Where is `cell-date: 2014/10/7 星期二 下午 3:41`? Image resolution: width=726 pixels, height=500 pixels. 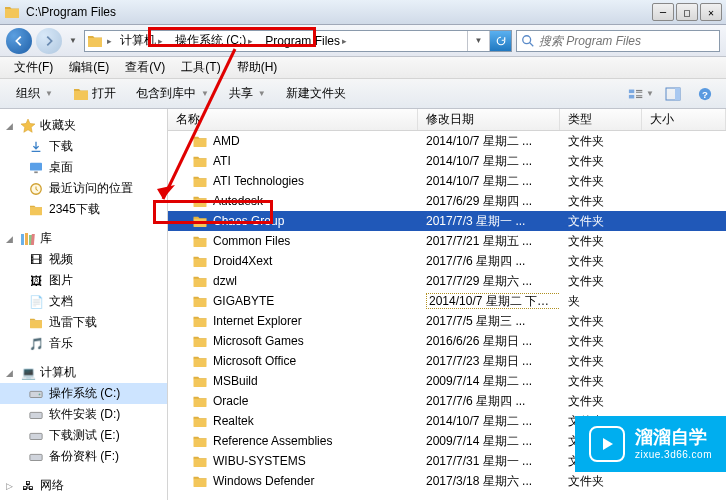 cell-date: 2014/10/7 星期二 下午 3:41 is located at coordinates (489, 302).